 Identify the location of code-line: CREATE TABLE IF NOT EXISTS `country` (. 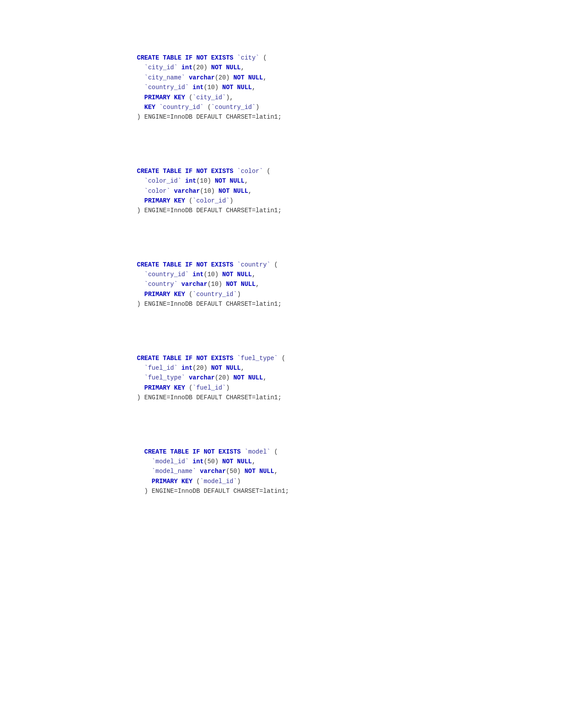
(350, 265).